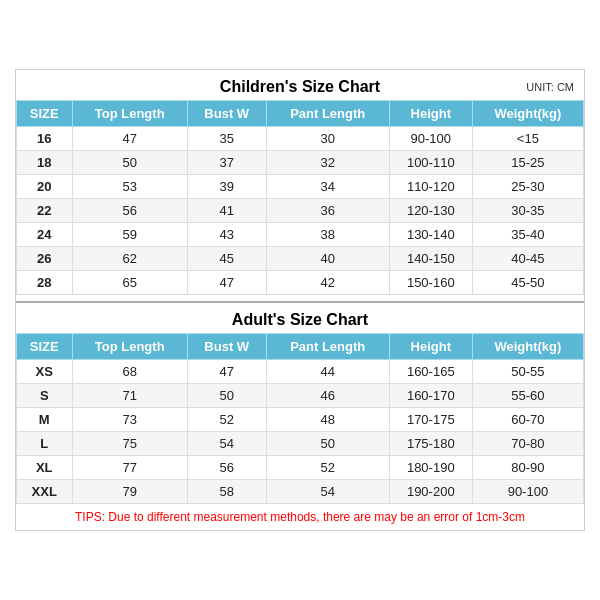  What do you see at coordinates (430, 372) in the screenshot?
I see `table-cell: 160-165` at bounding box center [430, 372].